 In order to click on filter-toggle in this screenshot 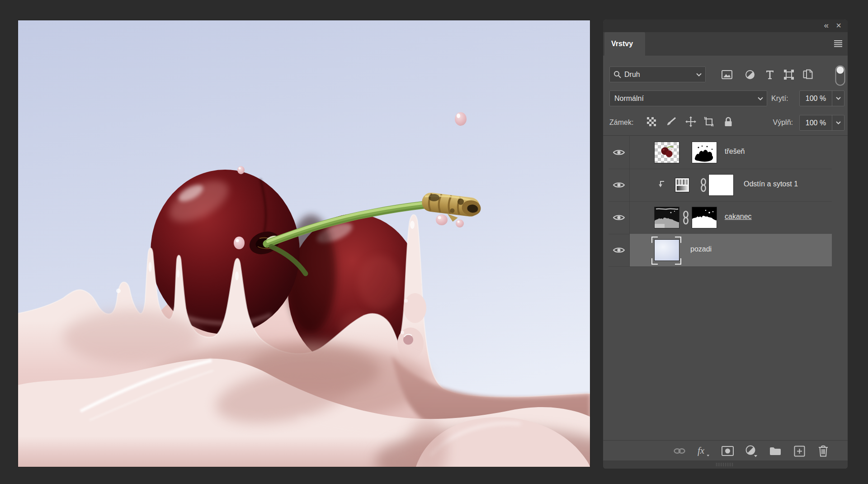, I will do `click(840, 76)`.